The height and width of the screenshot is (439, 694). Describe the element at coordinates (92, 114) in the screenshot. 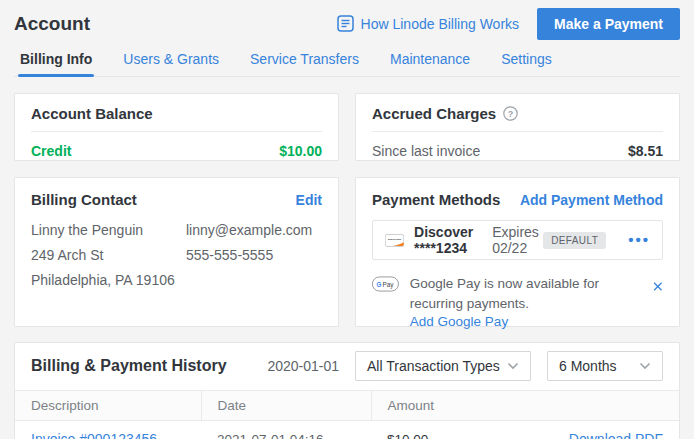

I see `account-balance-title: Account Balance` at that location.